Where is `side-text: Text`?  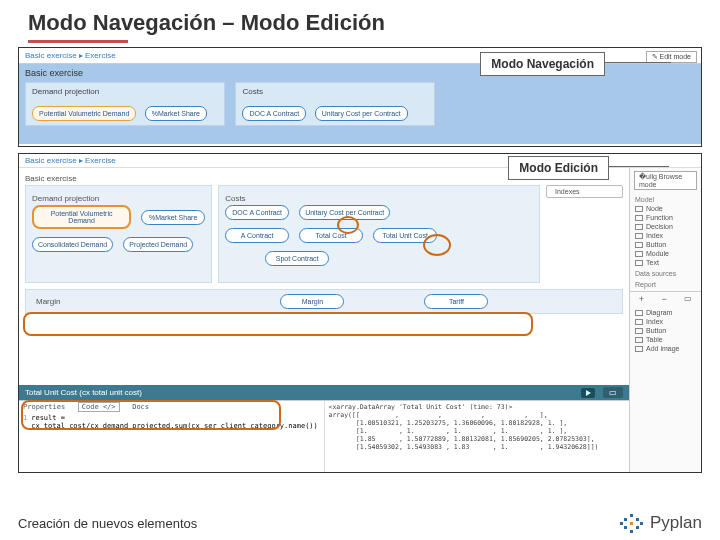
side-text: Text is located at coordinates (666, 262).